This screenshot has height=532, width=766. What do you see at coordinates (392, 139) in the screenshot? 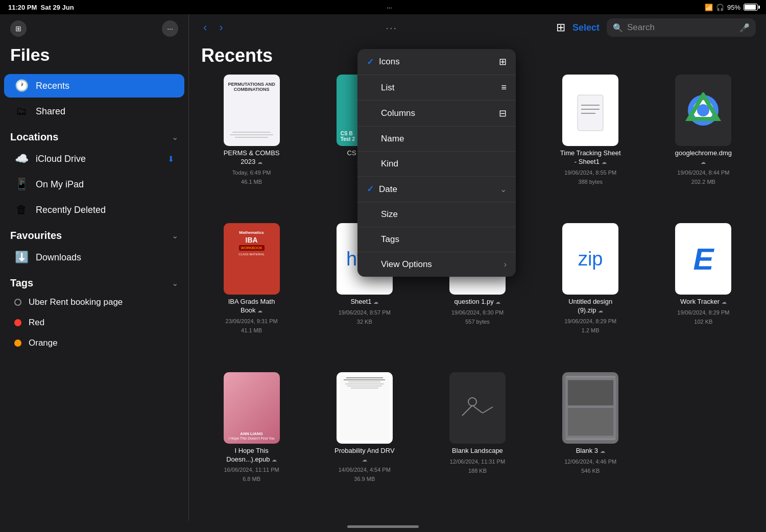
I see `dropdown-name-label: Name` at bounding box center [392, 139].